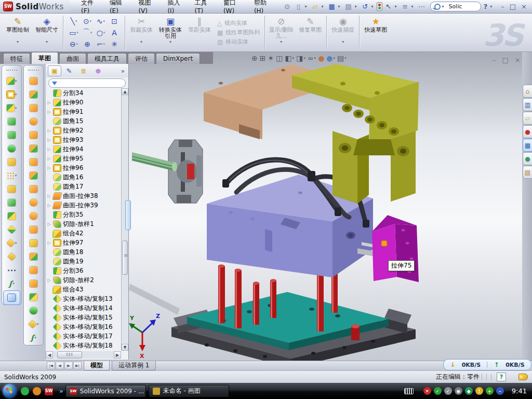 Image resolution: width=532 pixels, height=399 pixels. What do you see at coordinates (33, 176) in the screenshot?
I see `offset-surface-icon` at bounding box center [33, 176].